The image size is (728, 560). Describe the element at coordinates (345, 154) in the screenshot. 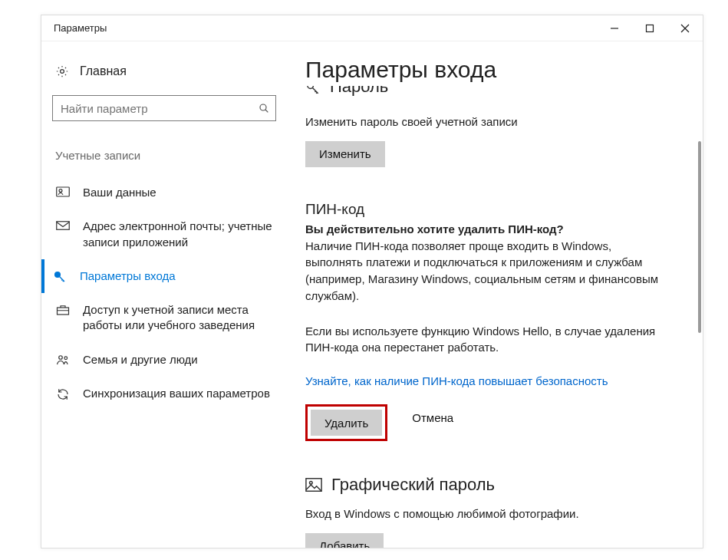

I see `change-password-button: Изменить` at that location.